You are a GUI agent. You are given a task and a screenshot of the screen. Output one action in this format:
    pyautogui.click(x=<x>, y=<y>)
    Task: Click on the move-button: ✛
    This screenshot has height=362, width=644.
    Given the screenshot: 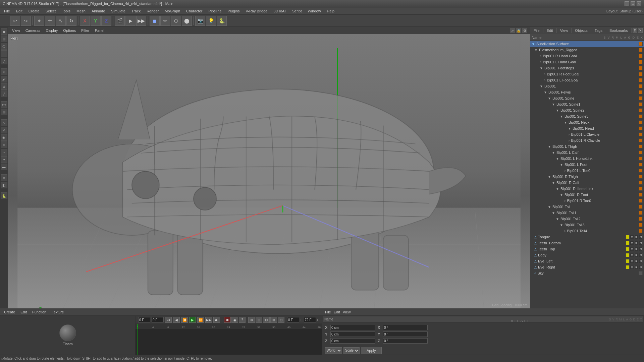 What is the action you would take?
    pyautogui.click(x=50, y=21)
    